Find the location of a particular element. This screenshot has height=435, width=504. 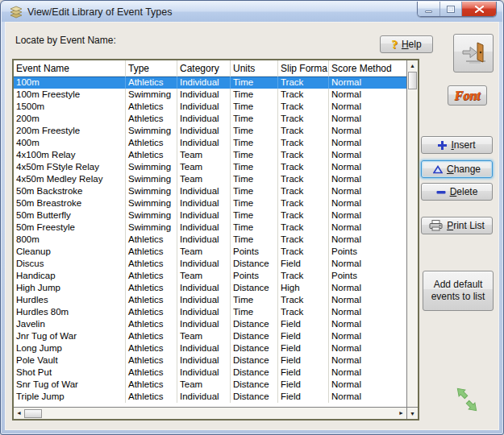

column-header-1: Type is located at coordinates (152, 68).